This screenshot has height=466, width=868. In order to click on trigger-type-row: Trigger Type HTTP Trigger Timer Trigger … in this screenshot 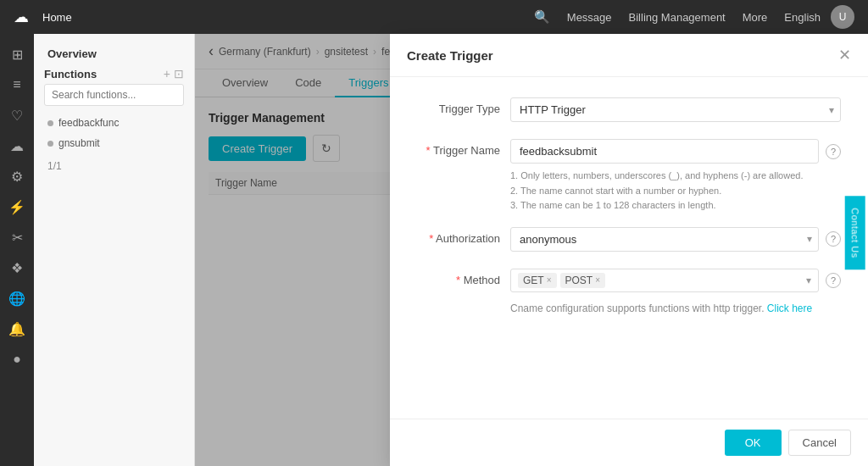, I will do `click(629, 110)`.